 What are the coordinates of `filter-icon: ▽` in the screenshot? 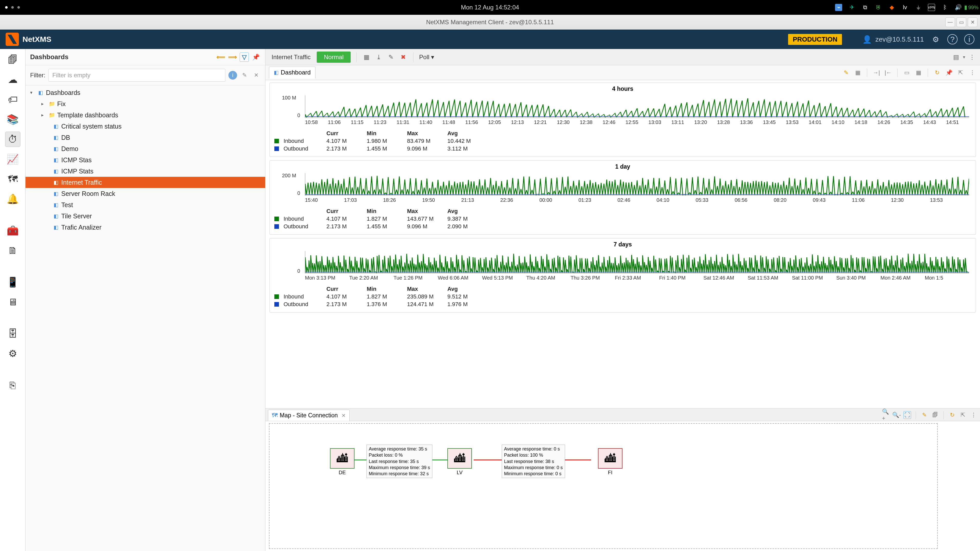 It's located at (244, 57).